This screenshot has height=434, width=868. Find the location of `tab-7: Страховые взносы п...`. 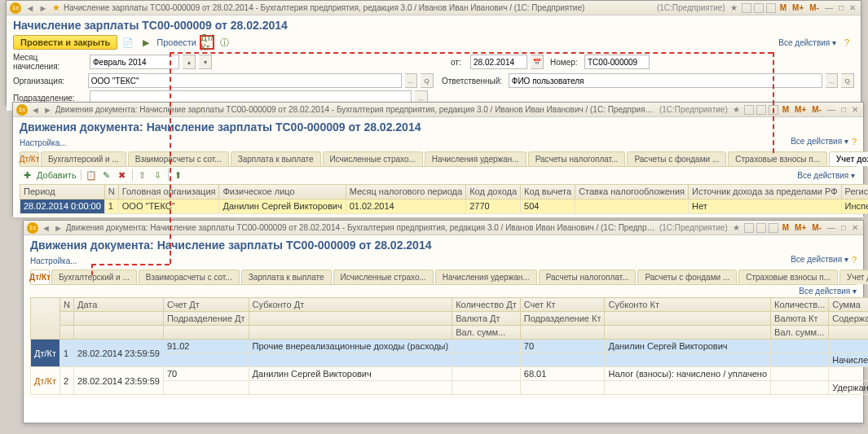

tab-7: Страховые взносы п... is located at coordinates (778, 159).